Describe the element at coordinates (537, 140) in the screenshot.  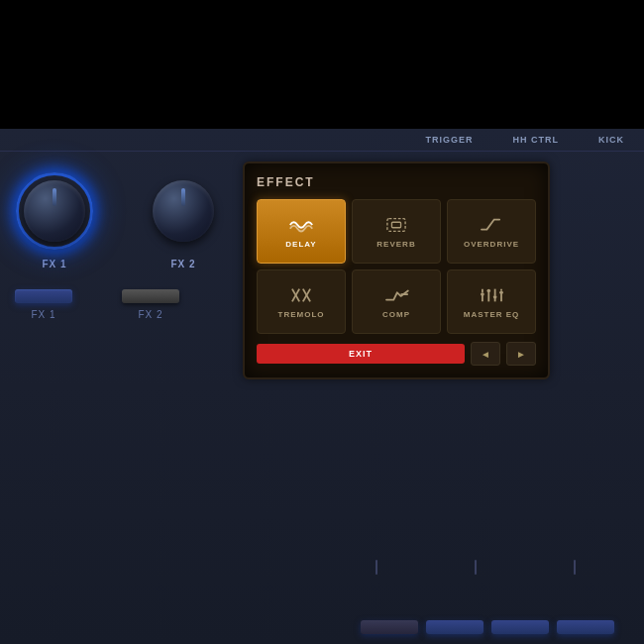
I see `header-label-hhctrl: HH CTRL` at that location.